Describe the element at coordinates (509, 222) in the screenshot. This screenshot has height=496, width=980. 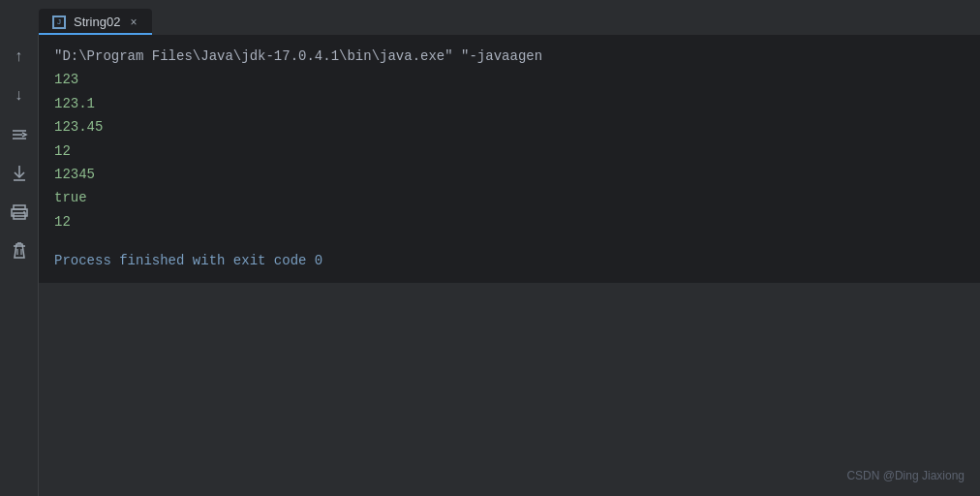
I see `output-line-7: 12` at that location.